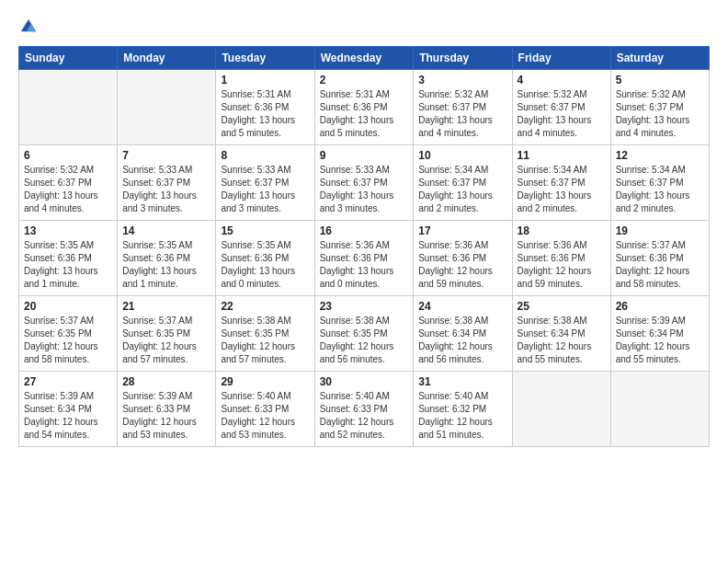 The width and height of the screenshot is (728, 563). Describe the element at coordinates (660, 183) in the screenshot. I see `day-cell: 12Sunrise: 5:34 AM Sunset: 6:37 PM Dayli…` at that location.